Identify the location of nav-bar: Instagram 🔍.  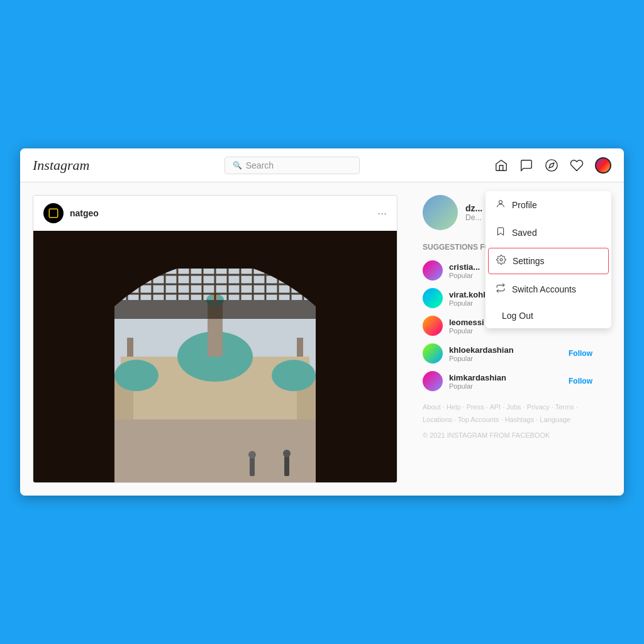
(322, 165).